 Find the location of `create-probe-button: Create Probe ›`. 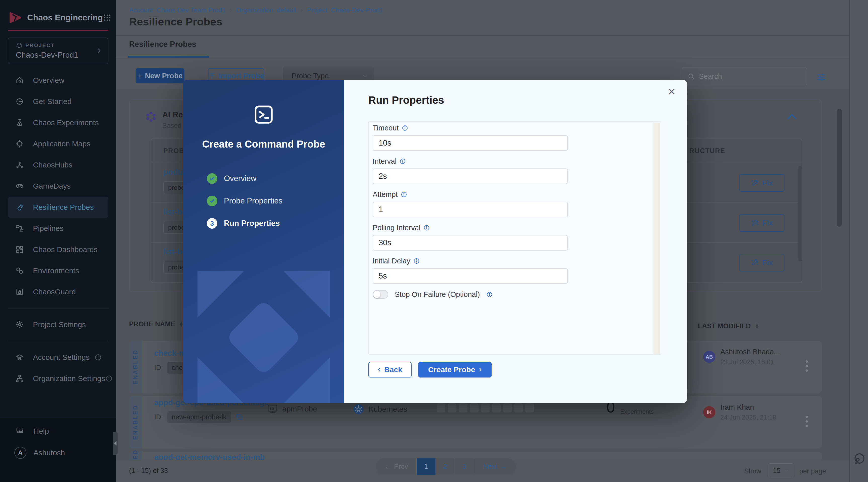

create-probe-button: Create Probe › is located at coordinates (455, 370).